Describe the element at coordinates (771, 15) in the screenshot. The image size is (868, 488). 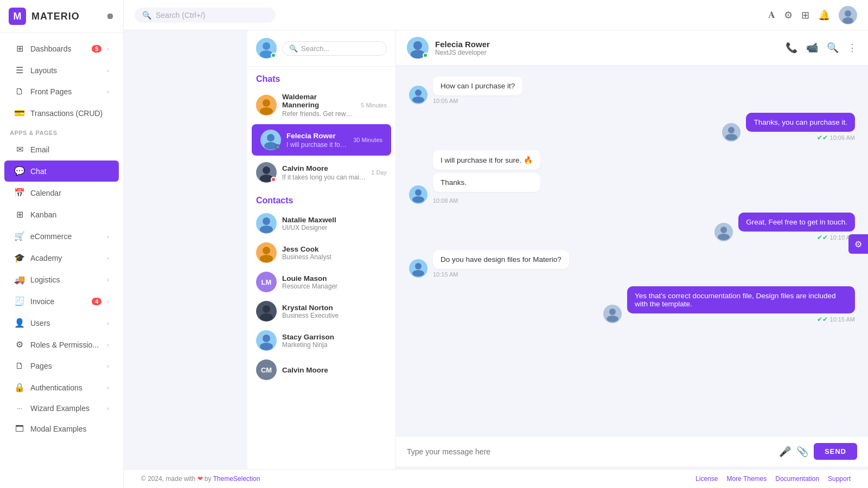
I see `translate-icon: 𝐀` at that location.